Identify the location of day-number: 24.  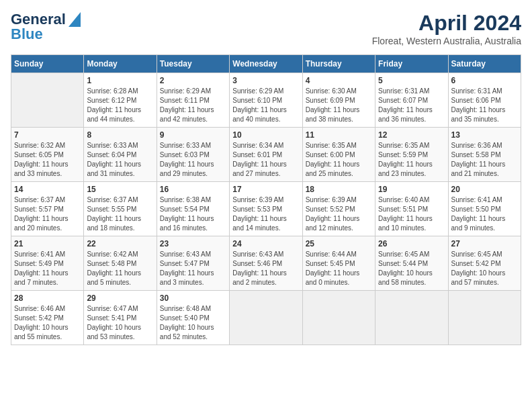
(266, 244).